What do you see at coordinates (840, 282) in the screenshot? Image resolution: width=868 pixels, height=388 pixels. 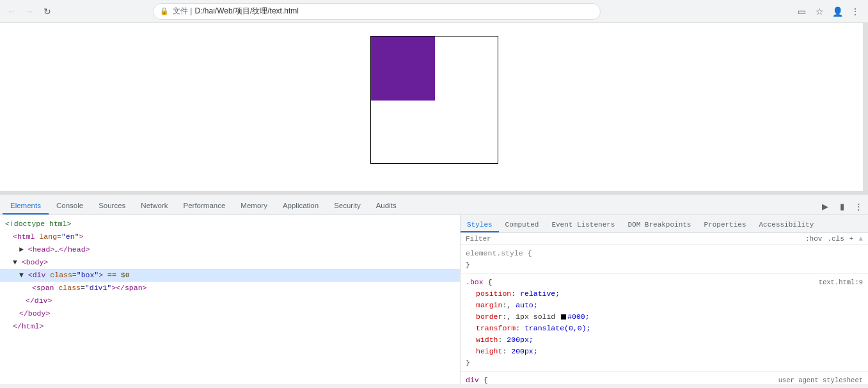 I see `box-source: text.html:9` at bounding box center [840, 282].